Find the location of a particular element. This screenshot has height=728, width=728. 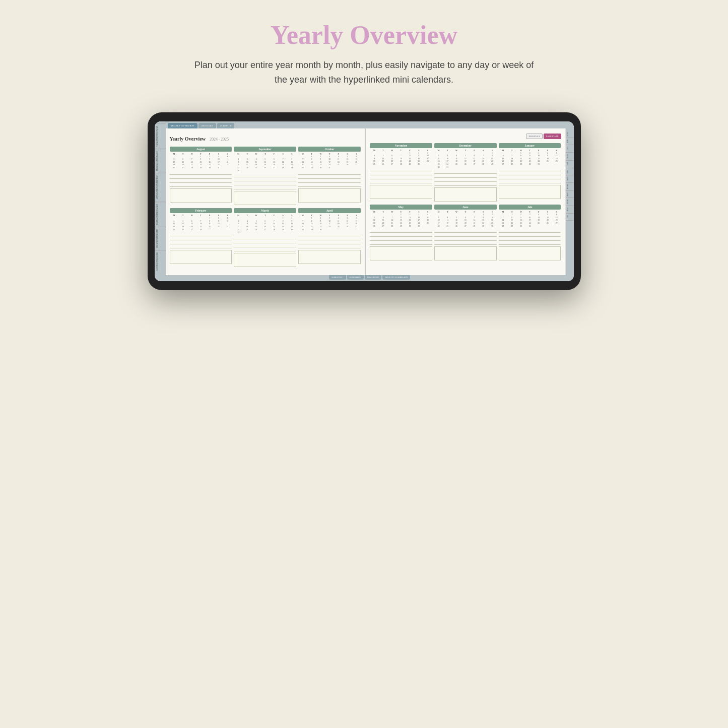

august-cal: MTWTFSS 1234 567891011 12131415161718 19… is located at coordinates (201, 161).